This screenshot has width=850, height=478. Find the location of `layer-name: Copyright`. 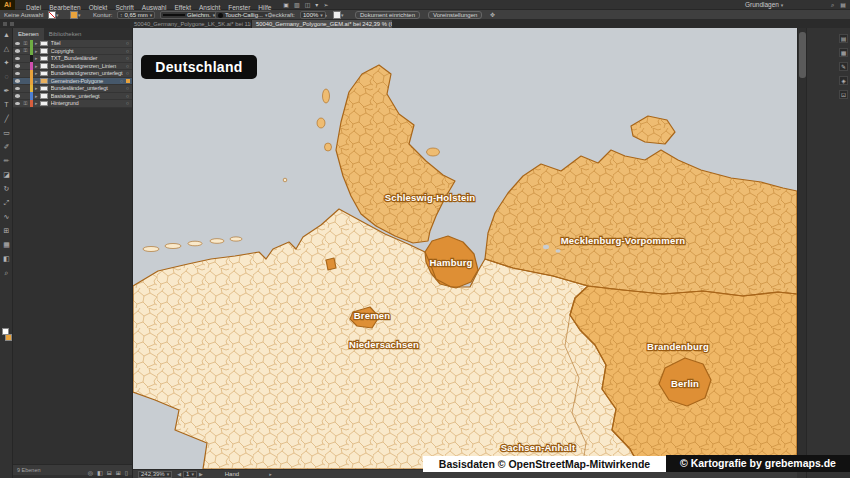

layer-name: Copyright is located at coordinates (88, 51).